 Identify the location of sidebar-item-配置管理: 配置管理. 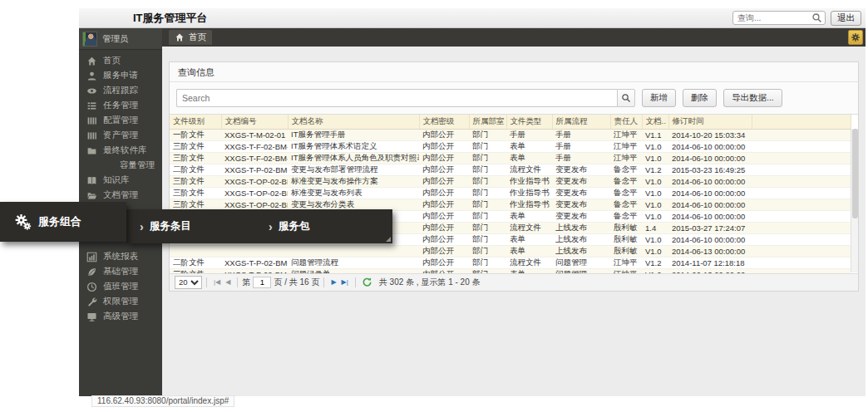
(121, 120).